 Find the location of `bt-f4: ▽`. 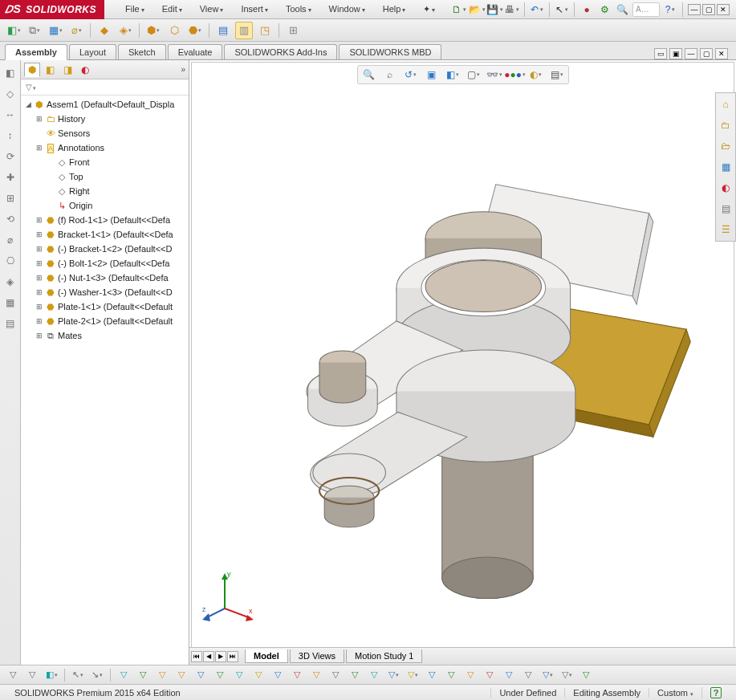

bt-f4: ▽ is located at coordinates (181, 675).